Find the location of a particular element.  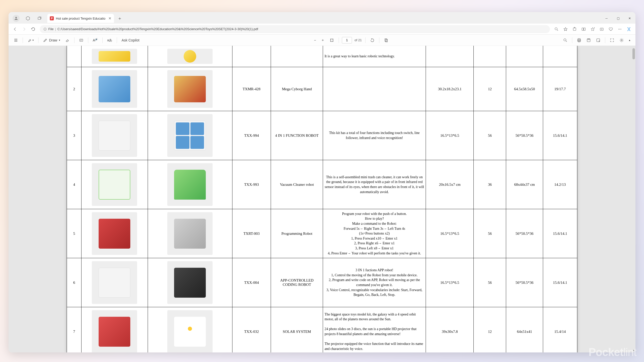

list-icon is located at coordinates (16, 40).